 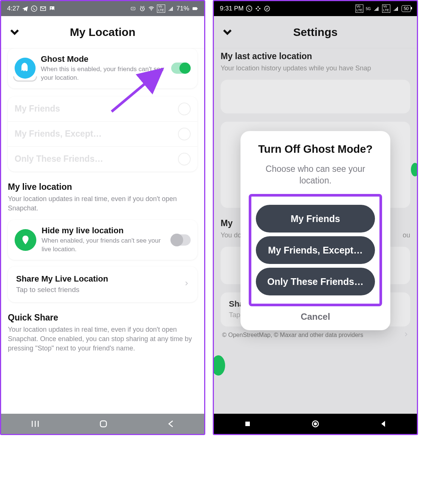 I want to click on ghost-icon, so click(x=25, y=68).